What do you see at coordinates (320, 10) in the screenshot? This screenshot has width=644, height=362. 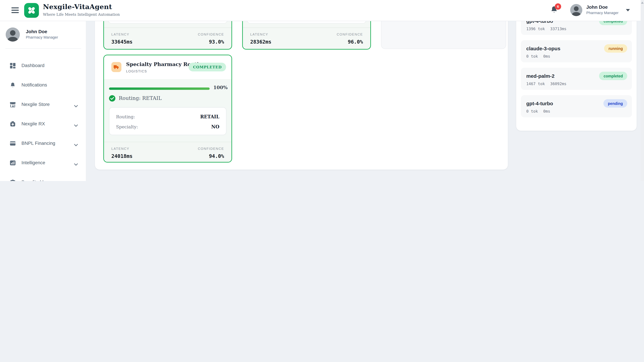 I see `app-header: Nexgile-VitaAgent Where Life Meets Intel…` at bounding box center [320, 10].